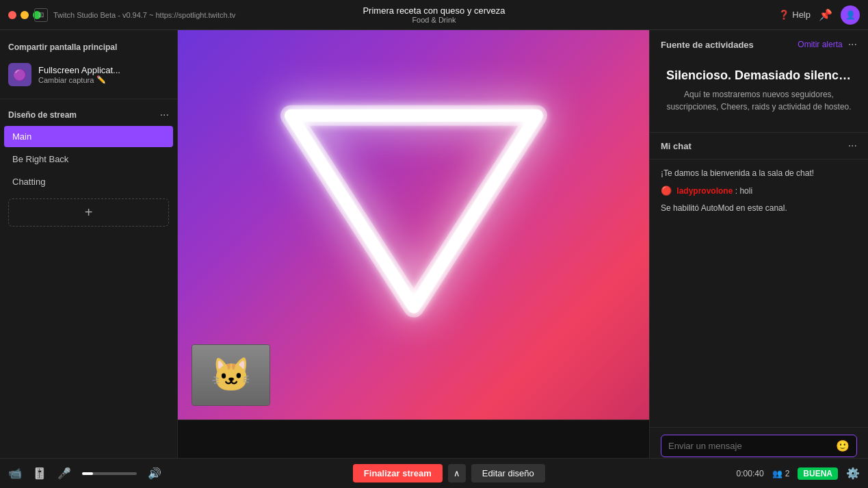  Describe the element at coordinates (89, 137) in the screenshot. I see `scene-item-main: Main` at that location.